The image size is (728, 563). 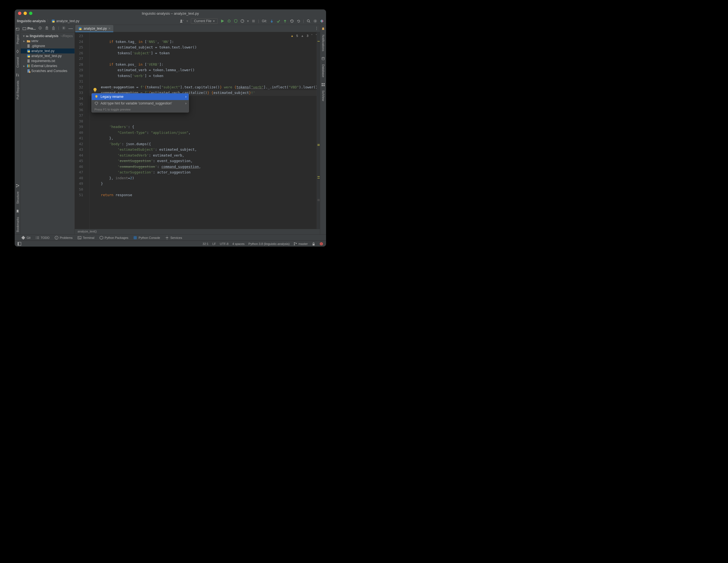 What do you see at coordinates (269, 244) in the screenshot?
I see `python-interpreter: Python 3.8 (linguistic-analysis)` at bounding box center [269, 244].